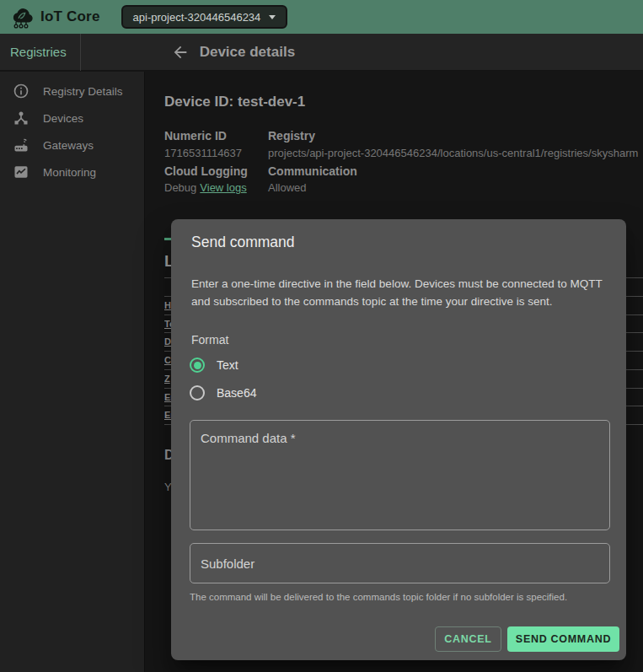 Image resolution: width=643 pixels, height=672 pixels. I want to click on communication-value: Allowed, so click(287, 187).